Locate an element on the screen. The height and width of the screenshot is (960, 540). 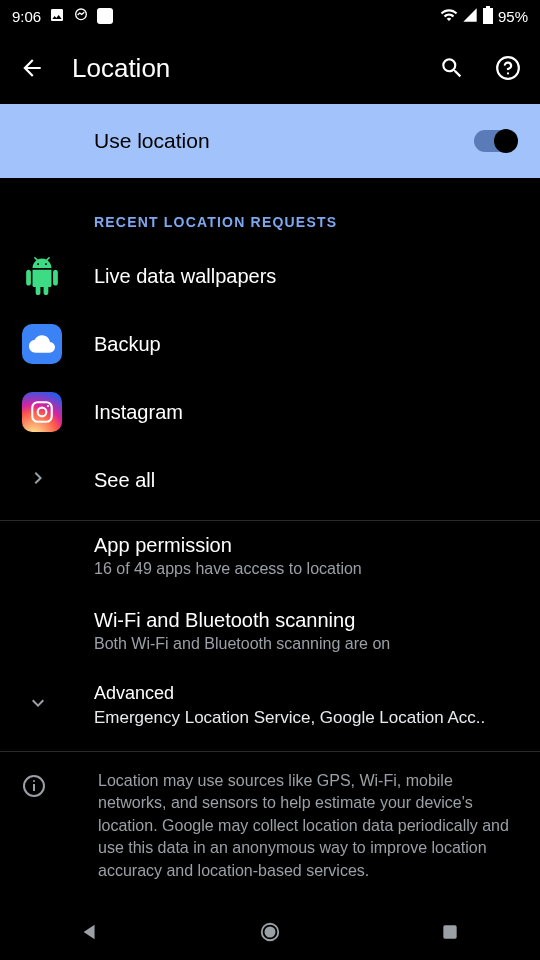
see-all-button: See all is located at coordinates (270, 480).